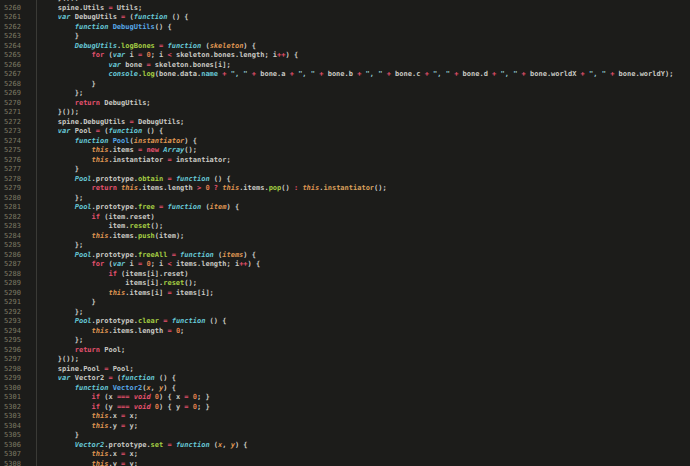 The image size is (690, 466). What do you see at coordinates (104, 188) in the screenshot?
I see `token: return` at bounding box center [104, 188].